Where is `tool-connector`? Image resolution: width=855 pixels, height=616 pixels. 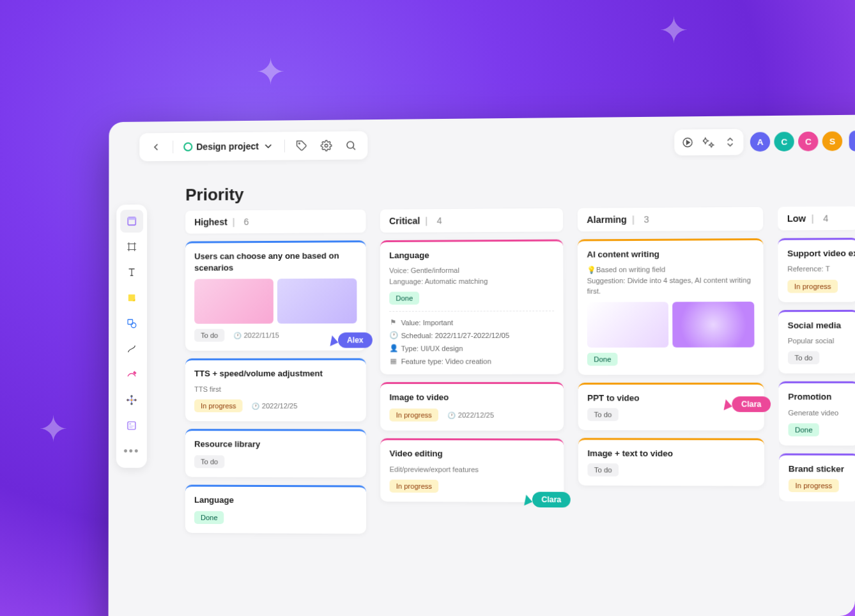 tool-connector is located at coordinates (132, 349).